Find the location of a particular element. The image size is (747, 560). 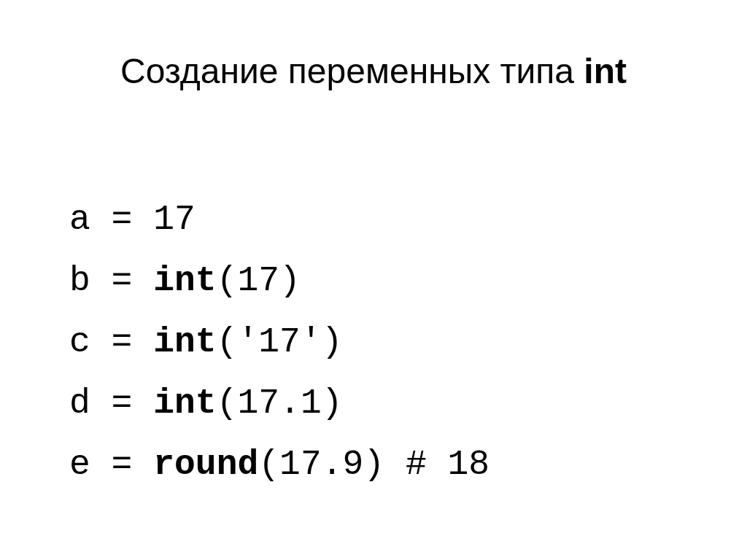

code-var: e is located at coordinates (80, 464).